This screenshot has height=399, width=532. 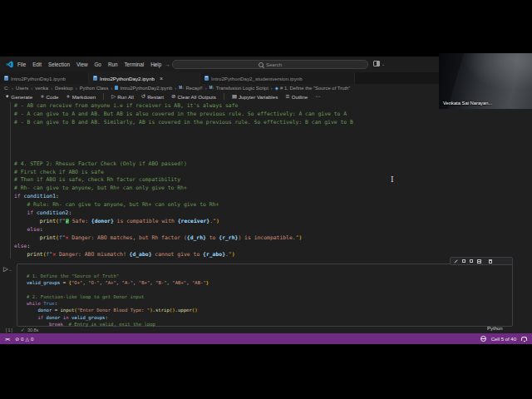 What do you see at coordinates (194, 88) in the screenshot?
I see `breadcrumb-label: Recap!!` at bounding box center [194, 88].